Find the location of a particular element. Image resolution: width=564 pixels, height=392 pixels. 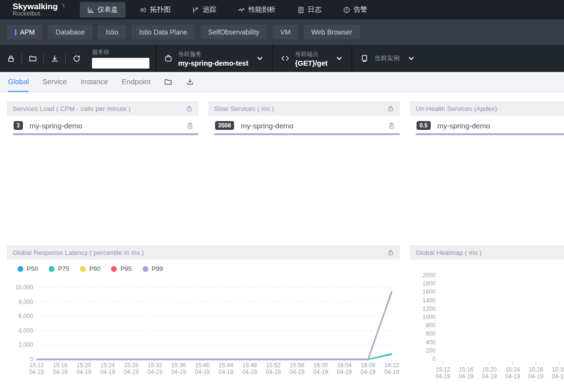

dashboard-tab-apm: APM is located at coordinates (24, 32).